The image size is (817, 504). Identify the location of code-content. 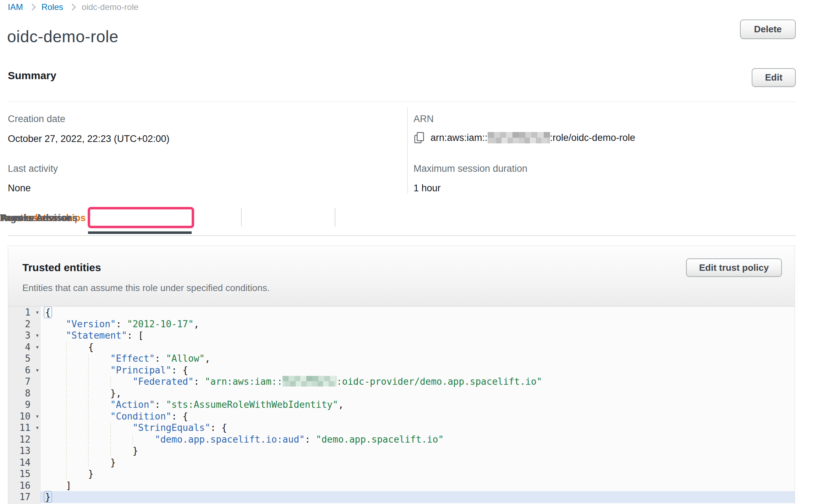
(417, 503).